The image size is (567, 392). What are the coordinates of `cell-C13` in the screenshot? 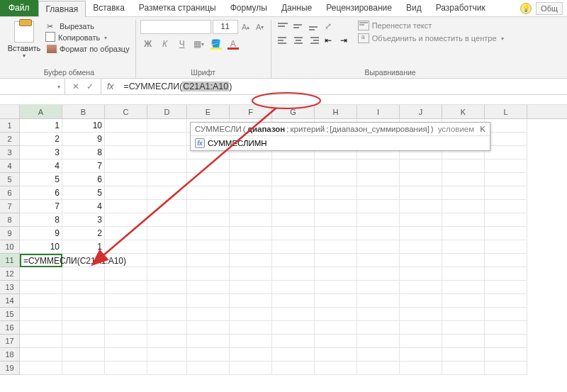 It's located at (126, 288).